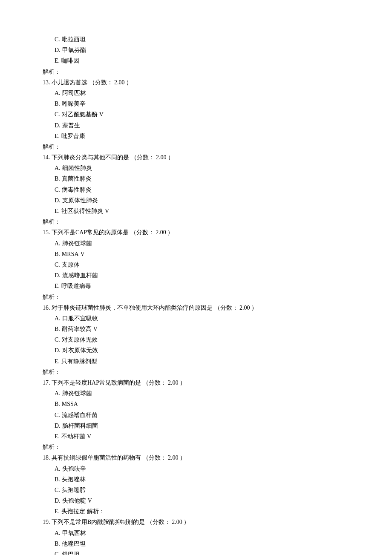 The image size is (392, 555). What do you see at coordinates (77, 329) in the screenshot?
I see `option-text: 耐药率较高` at bounding box center [77, 329].